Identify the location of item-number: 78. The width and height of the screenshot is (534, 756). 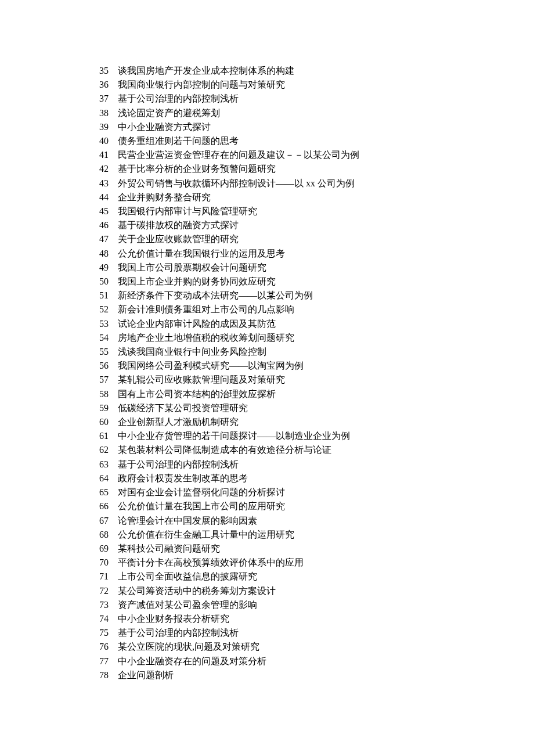
(99, 675).